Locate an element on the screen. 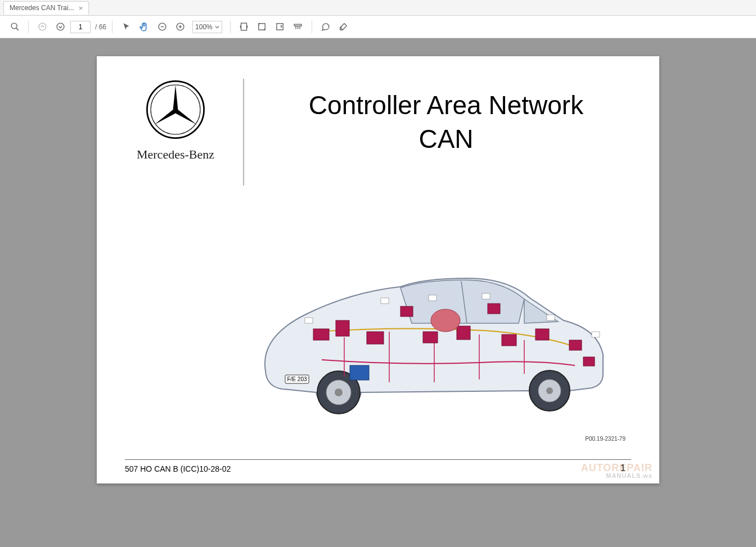  tab-title: Mercedes CAN Trai... is located at coordinates (42, 8).